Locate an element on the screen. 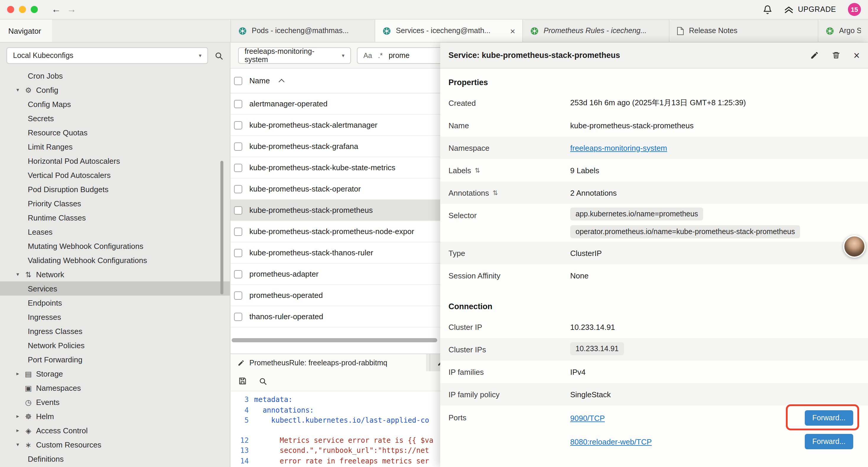  kubeconfig-select: Local Kubeconfigs ▾ is located at coordinates (107, 55).